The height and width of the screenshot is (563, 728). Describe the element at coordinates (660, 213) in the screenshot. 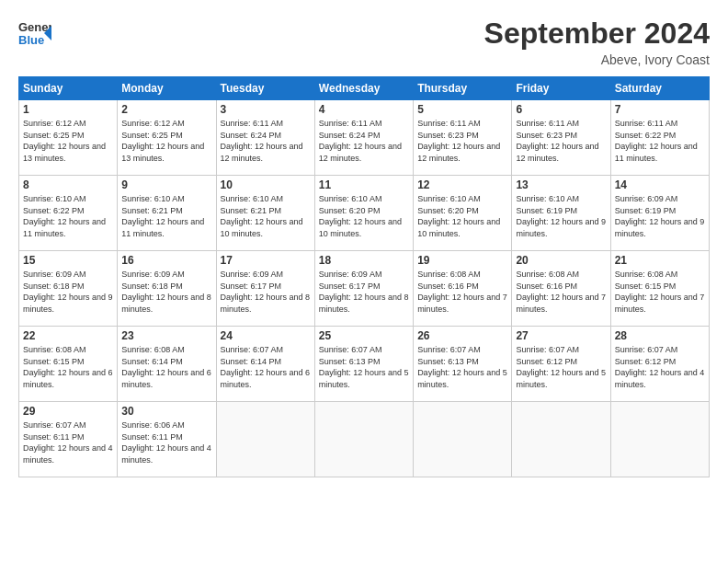

I see `table-row: 14Sunrise: 6:09 AMSunset: 6:19 PMDayligh…` at that location.